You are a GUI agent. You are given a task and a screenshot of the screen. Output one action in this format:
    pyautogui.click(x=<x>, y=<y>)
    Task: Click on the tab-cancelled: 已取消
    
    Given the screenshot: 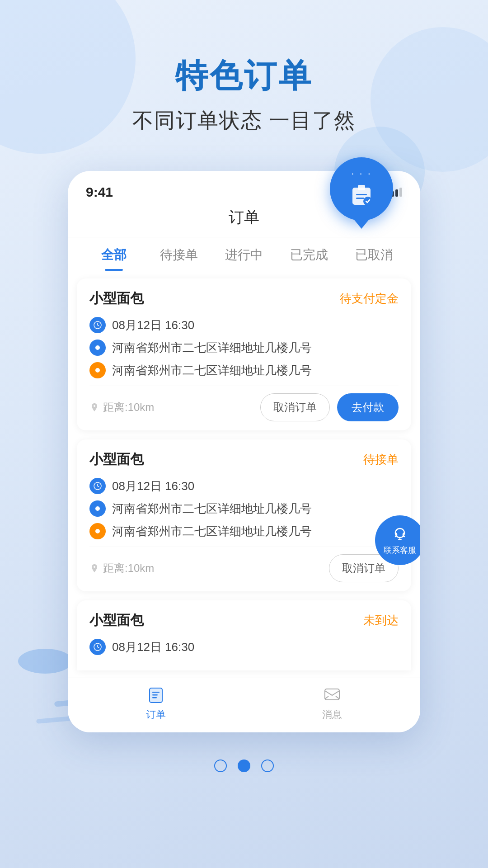 What is the action you would take?
    pyautogui.click(x=374, y=254)
    